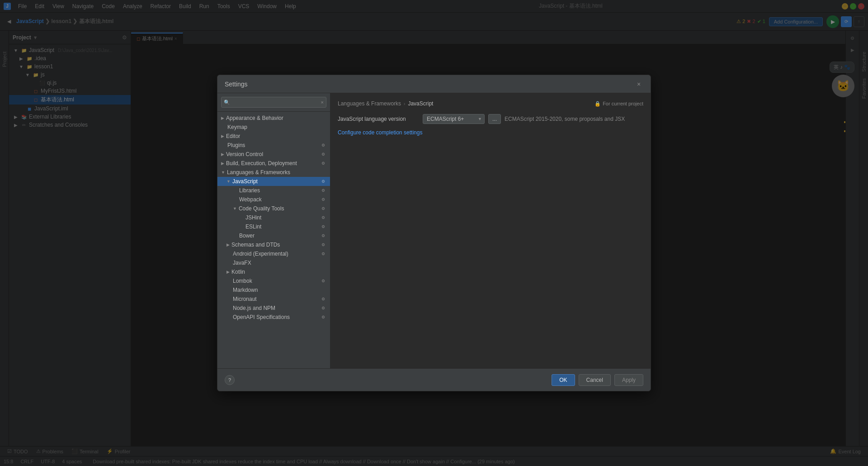 The height and width of the screenshot is (466, 868). I want to click on current-project-icon: 🔒, so click(598, 104).